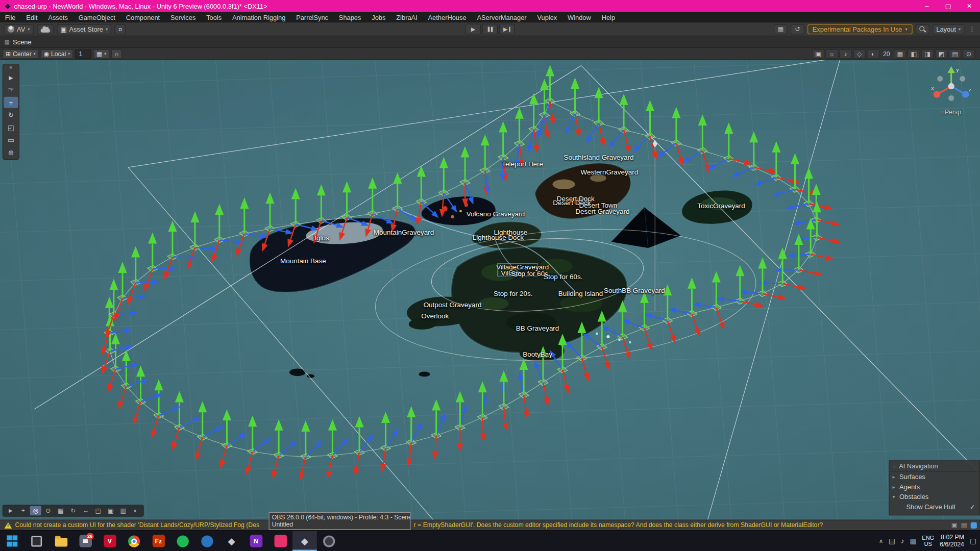 The width and height of the screenshot is (980, 551). What do you see at coordinates (136, 511) in the screenshot?
I see `stats-icon: ◐` at bounding box center [136, 511].